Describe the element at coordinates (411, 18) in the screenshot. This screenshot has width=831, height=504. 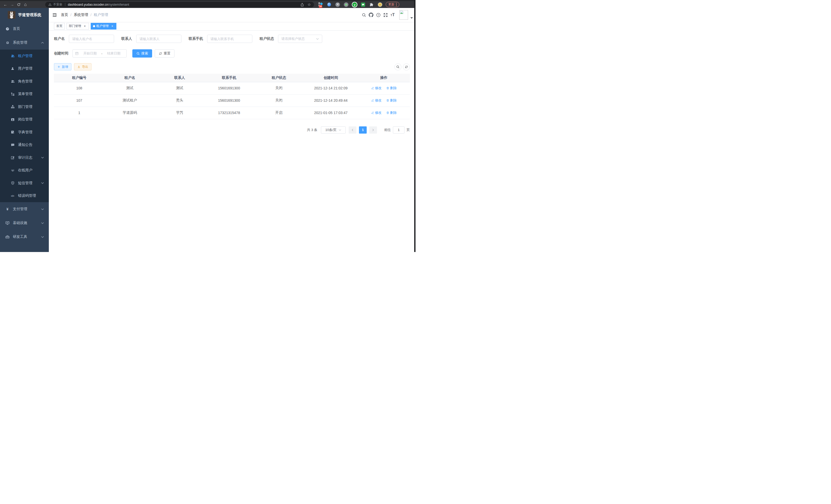
I see `caret-down-icon` at that location.